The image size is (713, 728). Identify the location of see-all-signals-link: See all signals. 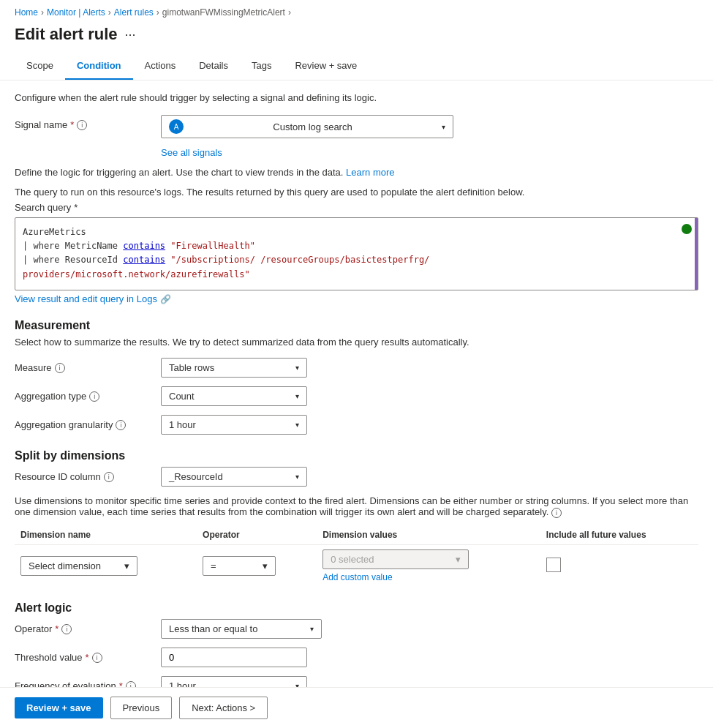
(430, 152).